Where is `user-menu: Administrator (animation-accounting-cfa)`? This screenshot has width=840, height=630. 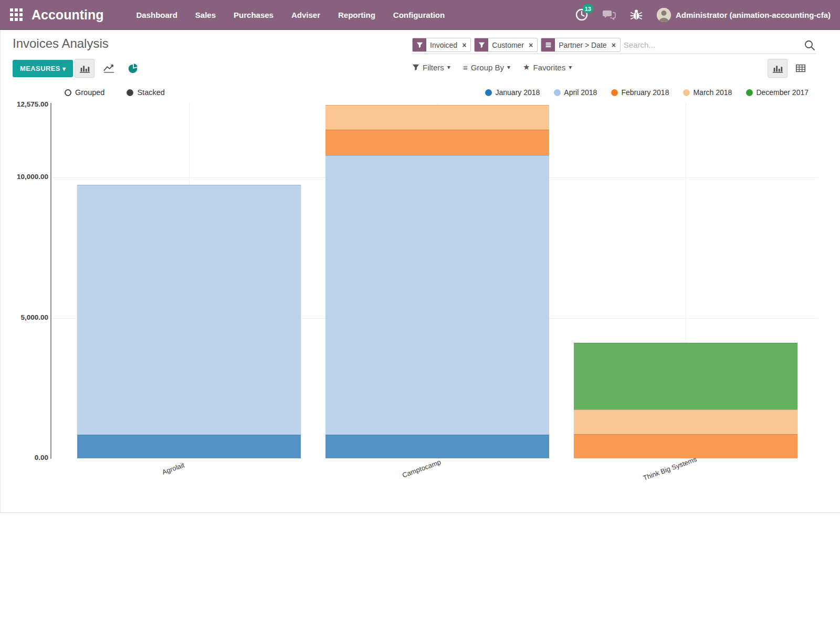 user-menu: Administrator (animation-accounting-cfa) is located at coordinates (743, 15).